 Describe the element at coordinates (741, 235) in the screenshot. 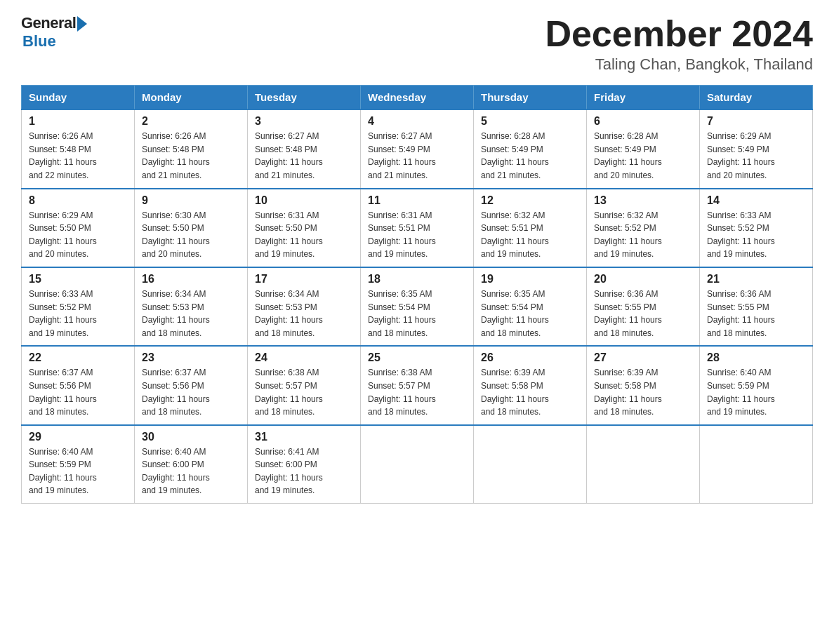

I see `day-info: Sunrise: 6:33 AMSunset: 5:52 PMDaylight:…` at that location.